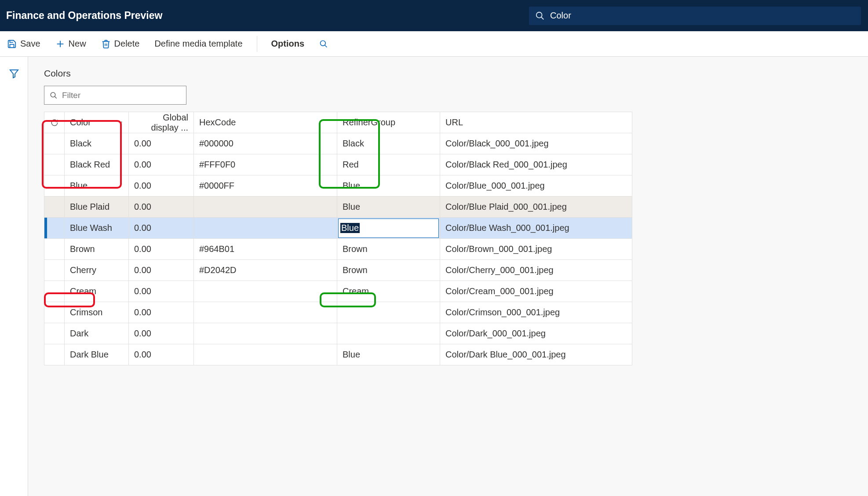  What do you see at coordinates (121, 95) in the screenshot?
I see `filter-input` at bounding box center [121, 95].